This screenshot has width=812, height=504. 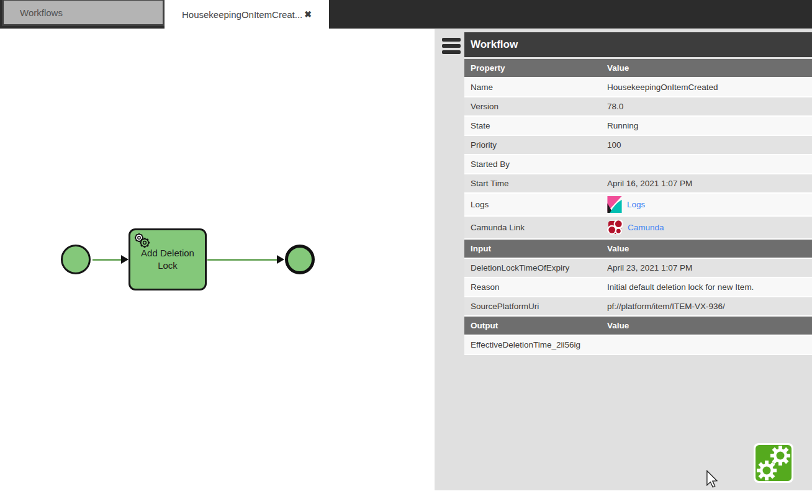 What do you see at coordinates (76, 259) in the screenshot?
I see `bpmn-start-event` at bounding box center [76, 259].